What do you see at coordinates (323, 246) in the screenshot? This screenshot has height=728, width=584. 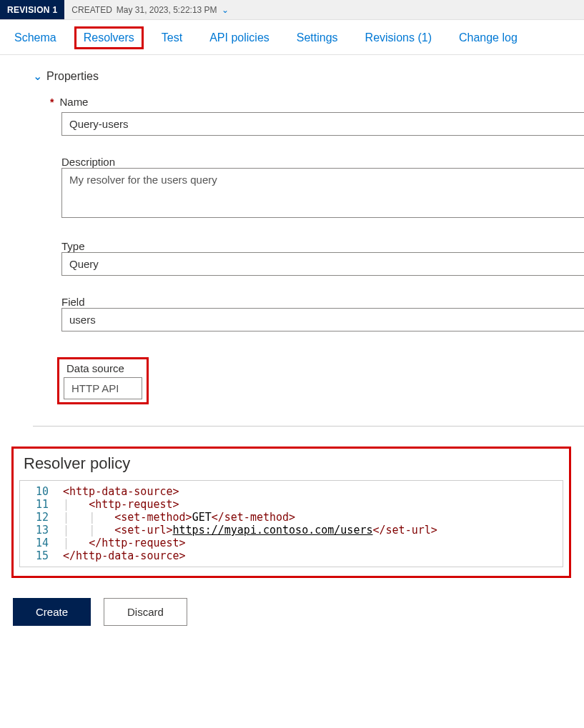 I see `type-label: Type` at bounding box center [323, 246].